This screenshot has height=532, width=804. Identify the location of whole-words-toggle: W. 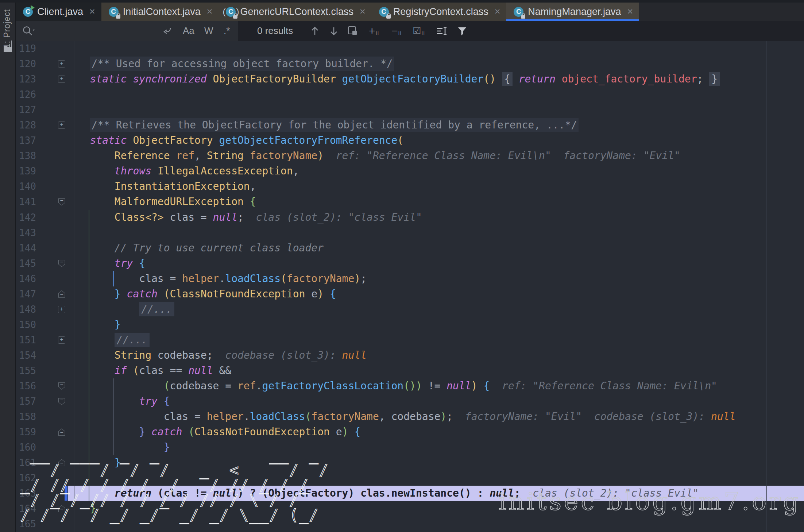
(209, 31).